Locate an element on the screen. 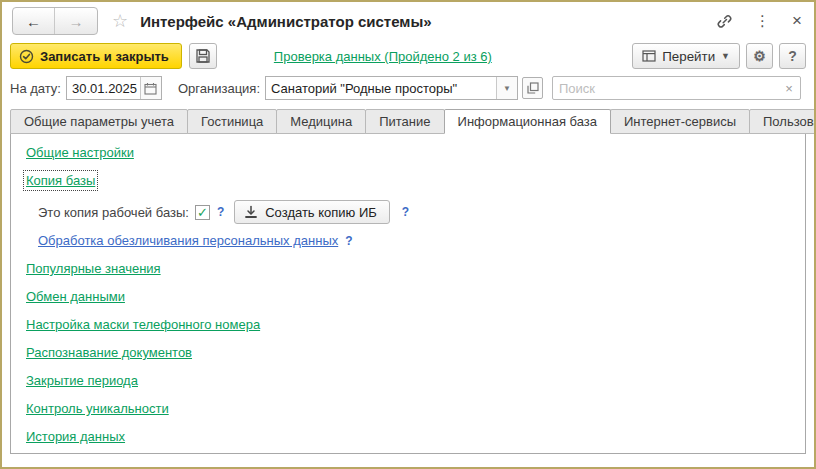 This screenshot has height=469, width=816. close-icon: × is located at coordinates (797, 21).